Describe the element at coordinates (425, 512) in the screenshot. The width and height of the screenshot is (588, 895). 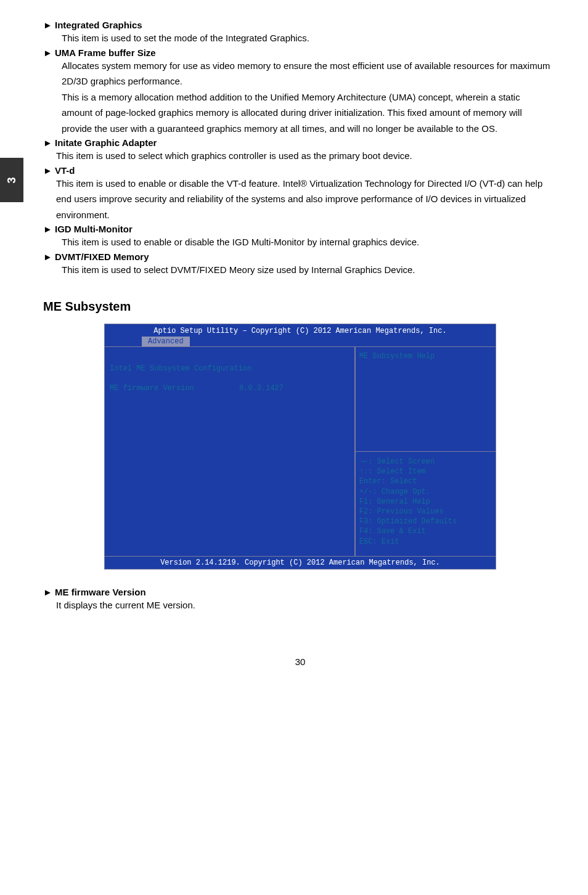
I see `bios-key-hint: F2: Previous Values` at that location.